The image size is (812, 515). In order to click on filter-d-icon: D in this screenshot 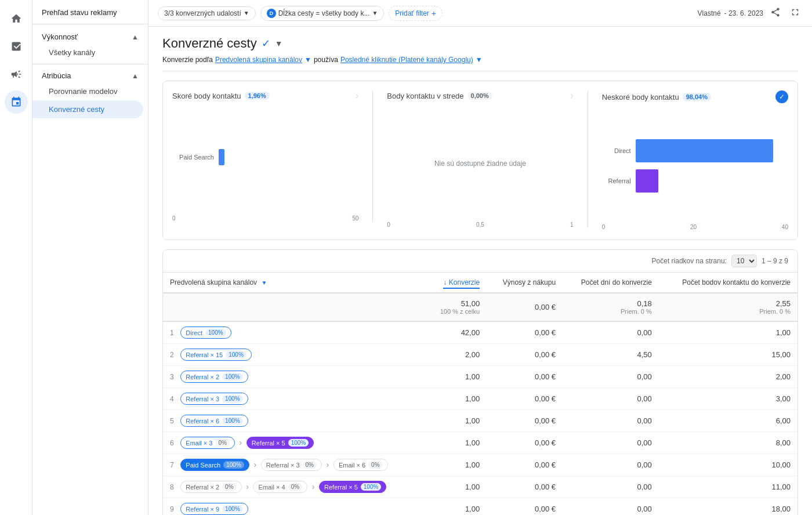, I will do `click(271, 13)`.